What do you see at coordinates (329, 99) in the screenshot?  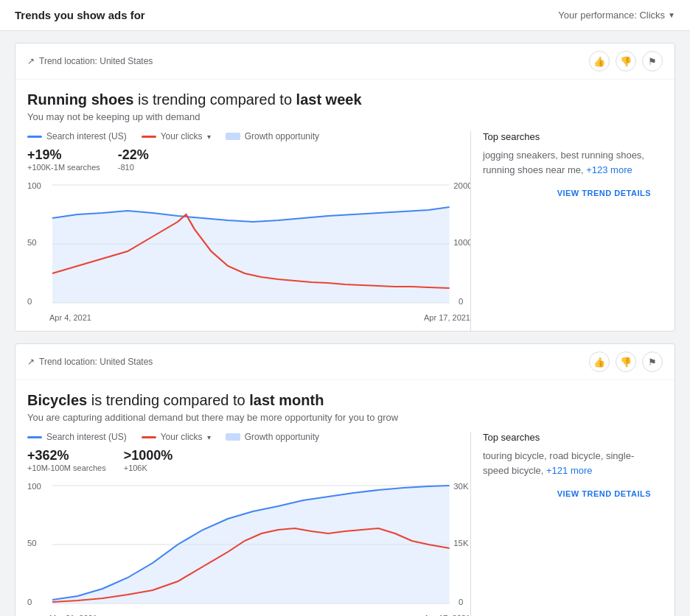 I see `trend-period-running-shoes: last week` at bounding box center [329, 99].